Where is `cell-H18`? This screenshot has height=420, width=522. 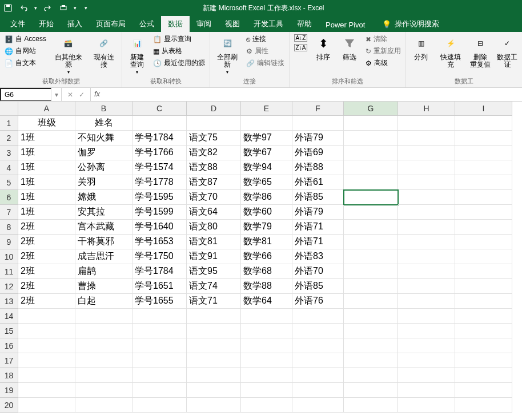 cell-H18 is located at coordinates (427, 375).